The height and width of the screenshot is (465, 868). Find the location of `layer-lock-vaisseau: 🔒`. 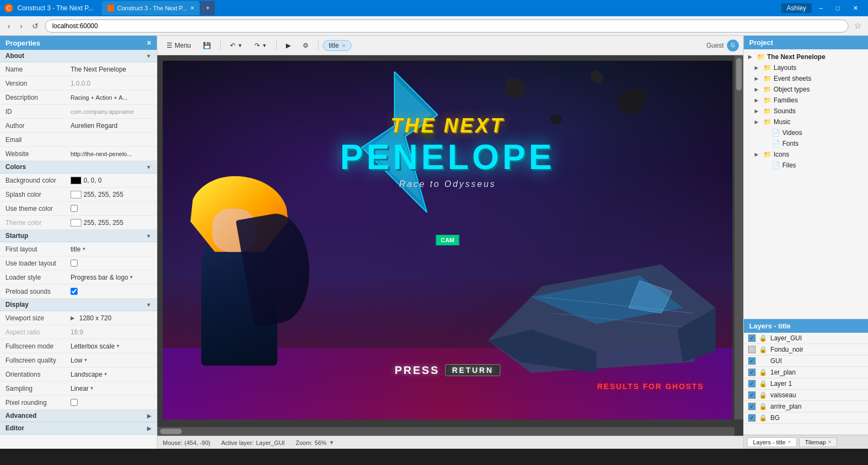

layer-lock-vaisseau: 🔒 is located at coordinates (763, 395).